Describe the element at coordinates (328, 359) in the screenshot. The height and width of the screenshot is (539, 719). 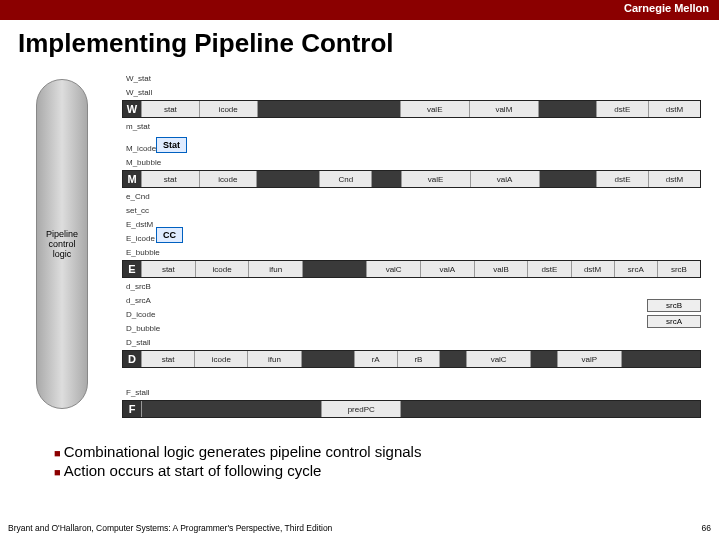
I see `D-gap` at that location.